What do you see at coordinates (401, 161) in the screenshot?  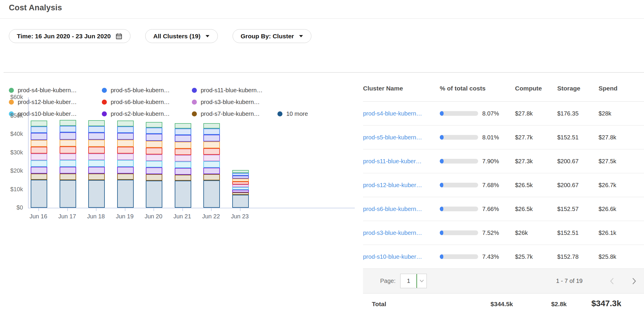 I see `cluster-name-link: prod-s11-blue-kuber…` at bounding box center [401, 161].